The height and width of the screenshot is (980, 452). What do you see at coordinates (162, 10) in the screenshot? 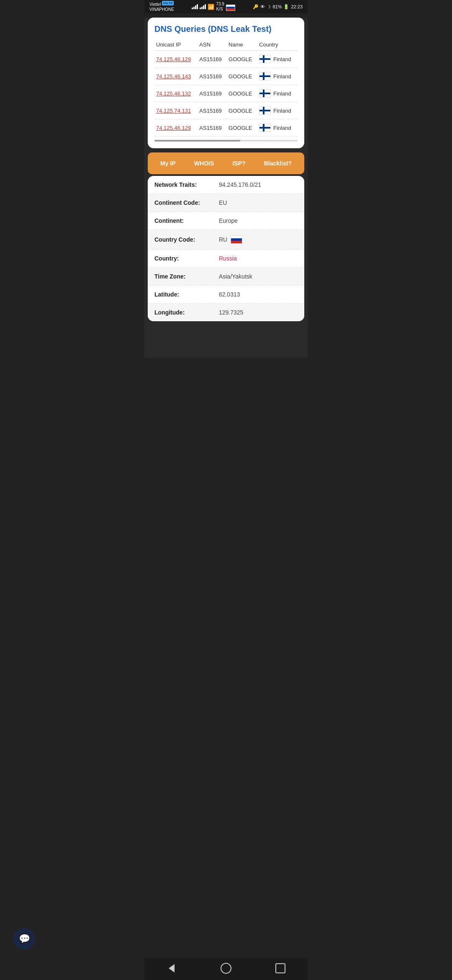
I see `provider-name: VINAPHONE` at bounding box center [162, 10].